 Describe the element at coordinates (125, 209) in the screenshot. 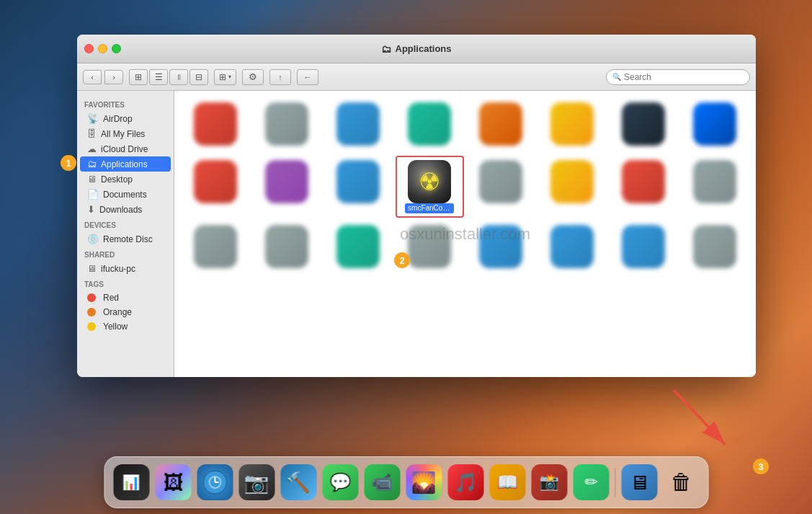

I see `sidebar-item-downloads: ⬇ Downloads` at that location.